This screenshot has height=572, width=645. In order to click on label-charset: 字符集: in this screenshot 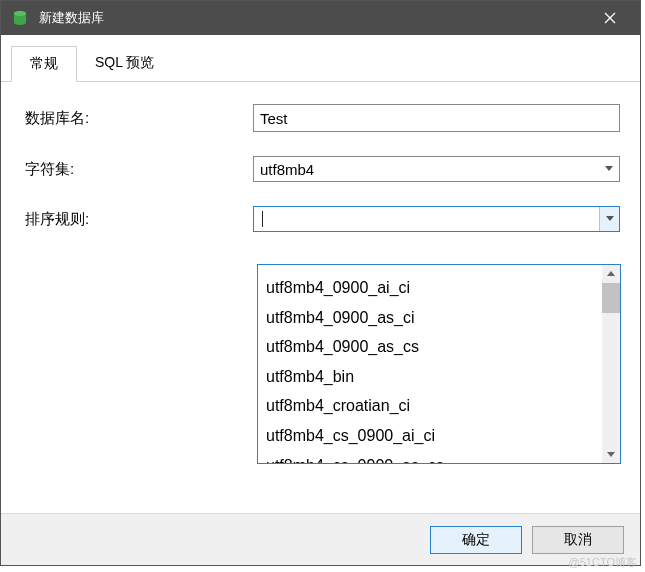, I will do `click(137, 170)`.